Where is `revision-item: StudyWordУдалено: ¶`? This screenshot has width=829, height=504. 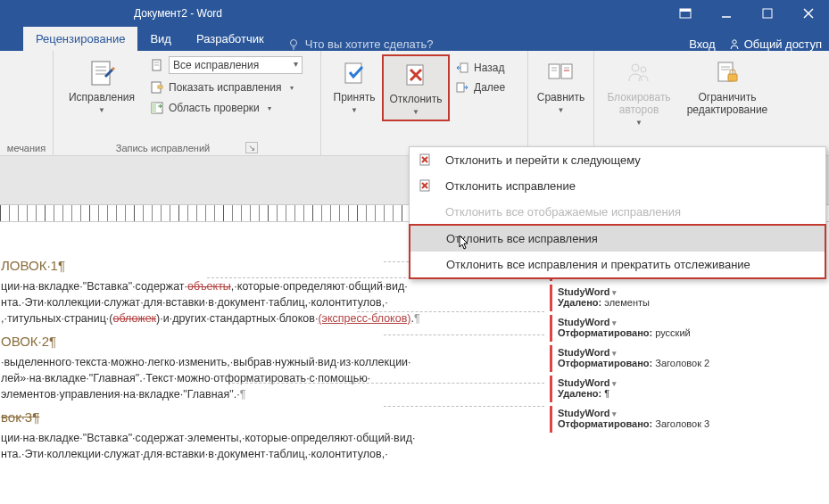 revision-item: StudyWordУдалено: ¶ is located at coordinates (687, 389).